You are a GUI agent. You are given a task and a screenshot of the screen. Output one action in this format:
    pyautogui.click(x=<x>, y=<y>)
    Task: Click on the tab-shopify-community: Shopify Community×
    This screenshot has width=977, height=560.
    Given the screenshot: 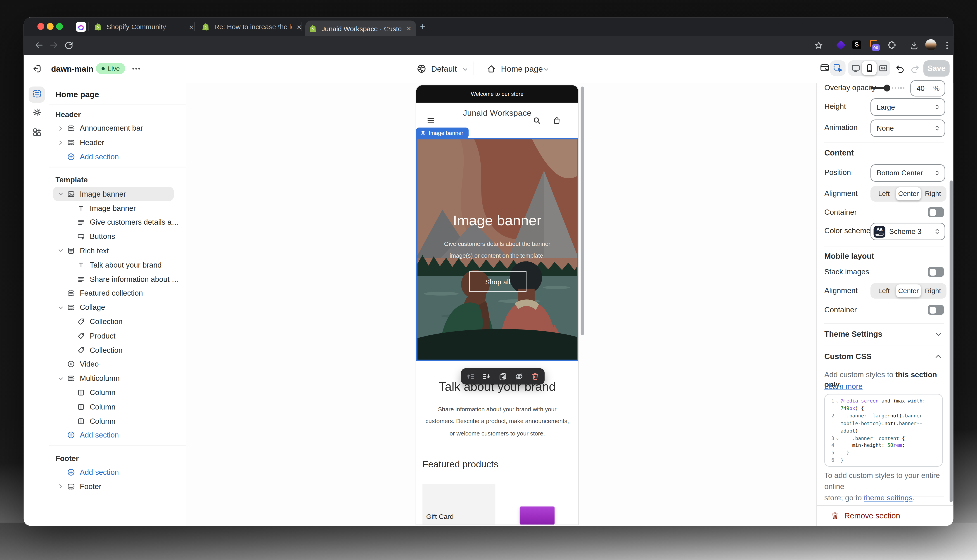 What is the action you would take?
    pyautogui.click(x=145, y=27)
    